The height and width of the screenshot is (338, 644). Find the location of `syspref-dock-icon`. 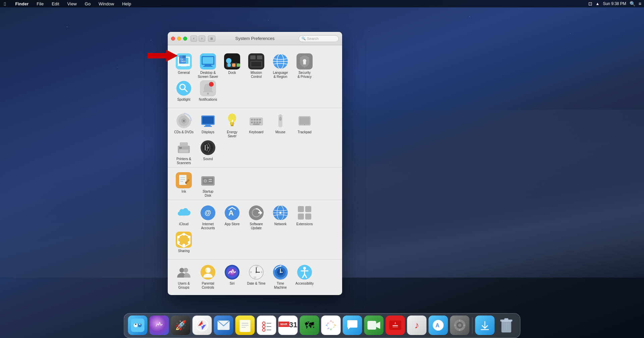

syspref-dock-icon is located at coordinates (460, 325).